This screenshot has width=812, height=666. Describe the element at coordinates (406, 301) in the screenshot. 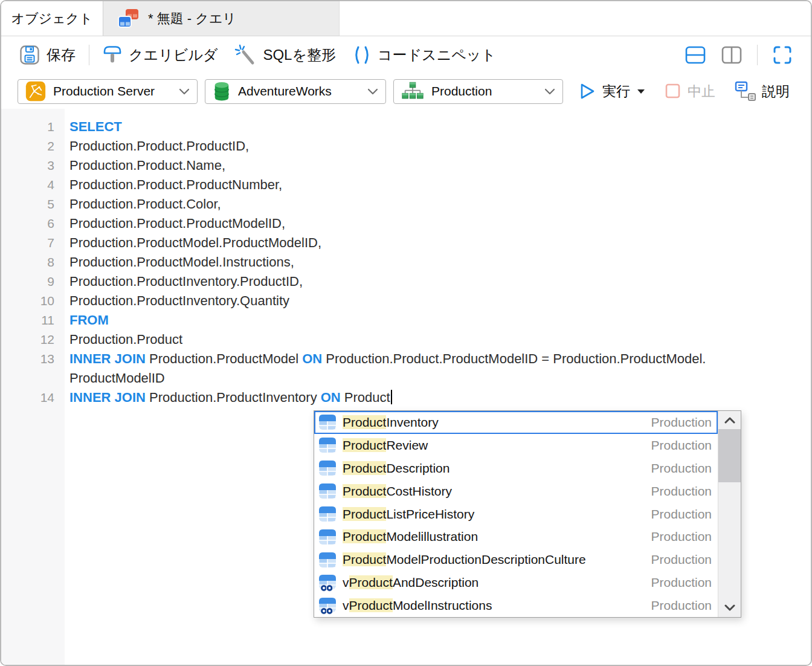

I see `code-line: 10Production.ProductInventory.Quantity` at that location.